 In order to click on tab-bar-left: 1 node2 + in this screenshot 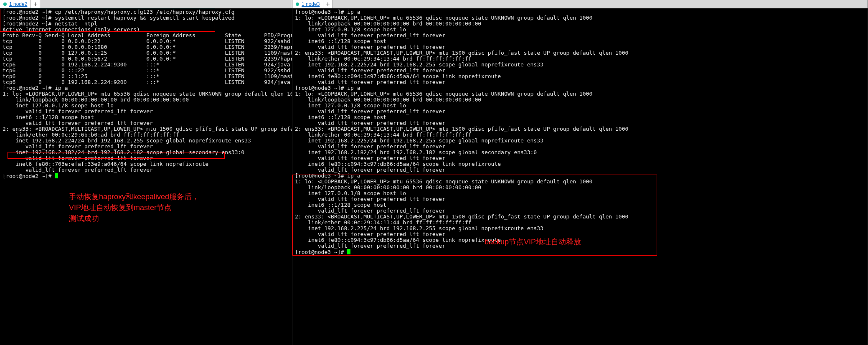, I will do `click(146, 4)`.